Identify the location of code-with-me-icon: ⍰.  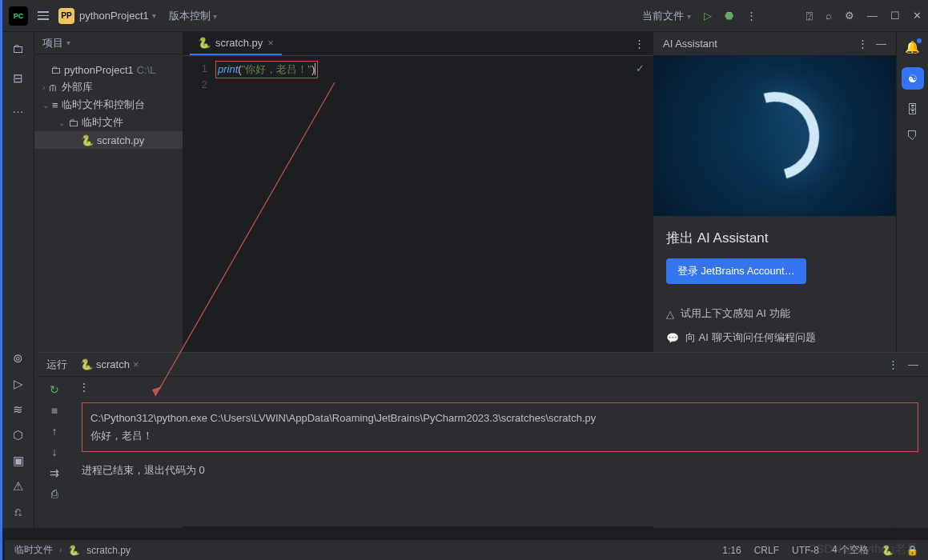
(809, 16).